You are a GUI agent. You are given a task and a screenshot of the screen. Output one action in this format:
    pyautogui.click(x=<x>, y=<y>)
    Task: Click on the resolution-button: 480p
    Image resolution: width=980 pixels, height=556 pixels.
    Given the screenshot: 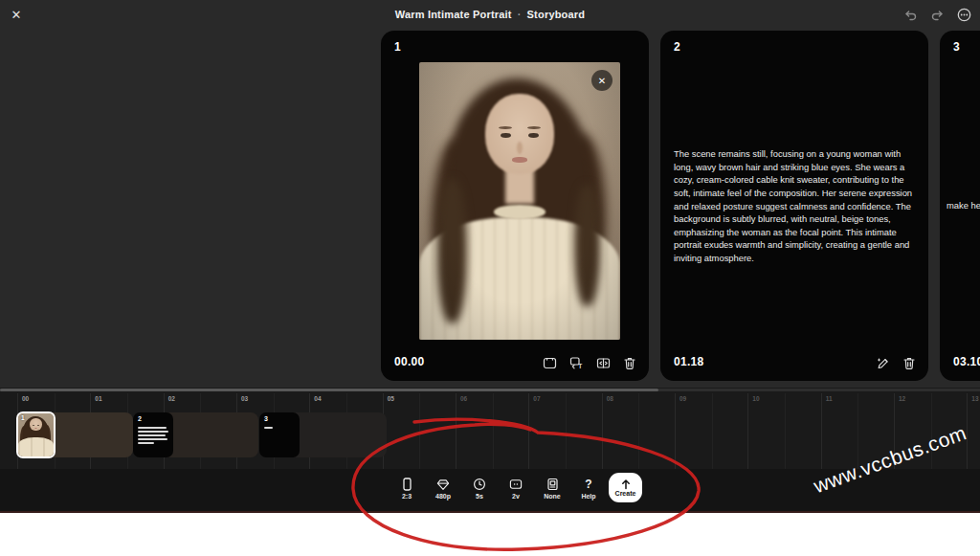 What is the action you would take?
    pyautogui.click(x=443, y=486)
    